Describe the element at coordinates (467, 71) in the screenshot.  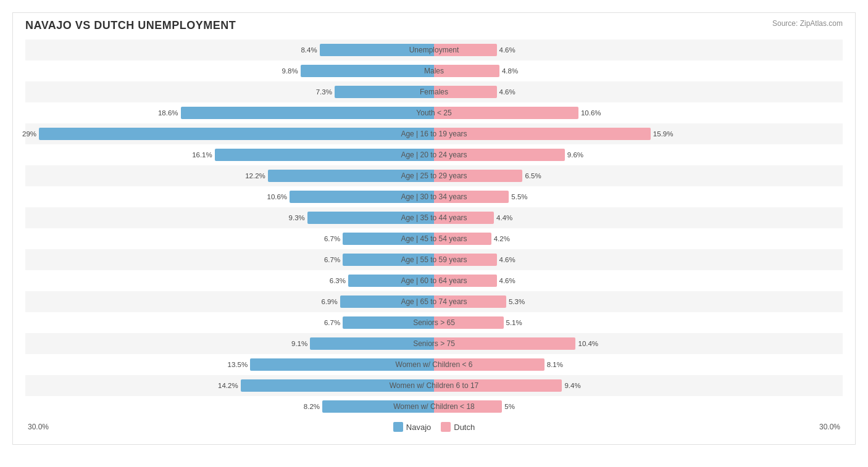
I see `dutch-bar: 4.8%` at that location.